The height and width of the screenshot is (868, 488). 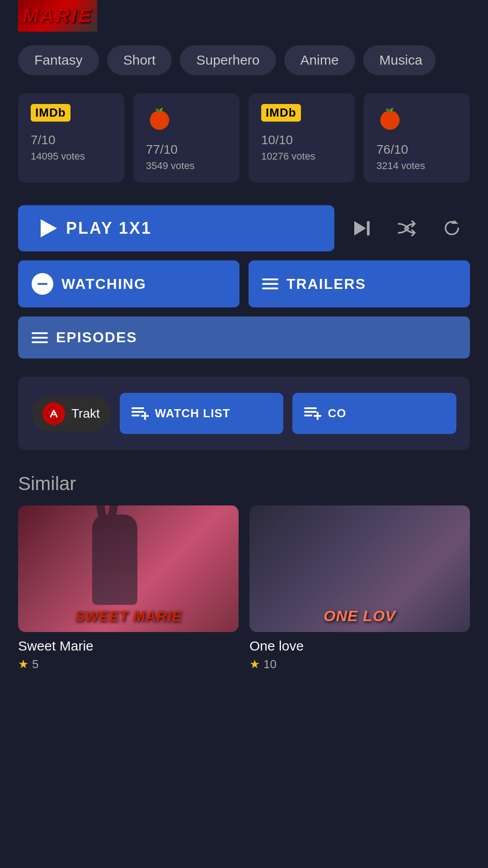 I want to click on sweet-marie-title-text: SWEET MARIE, so click(x=128, y=617).